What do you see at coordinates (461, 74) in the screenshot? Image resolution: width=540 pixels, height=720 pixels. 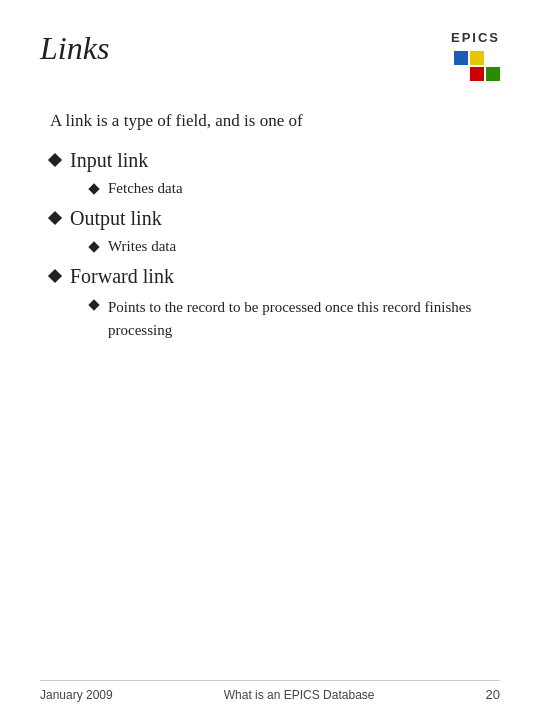 I see `logo-square-empty2` at bounding box center [461, 74].